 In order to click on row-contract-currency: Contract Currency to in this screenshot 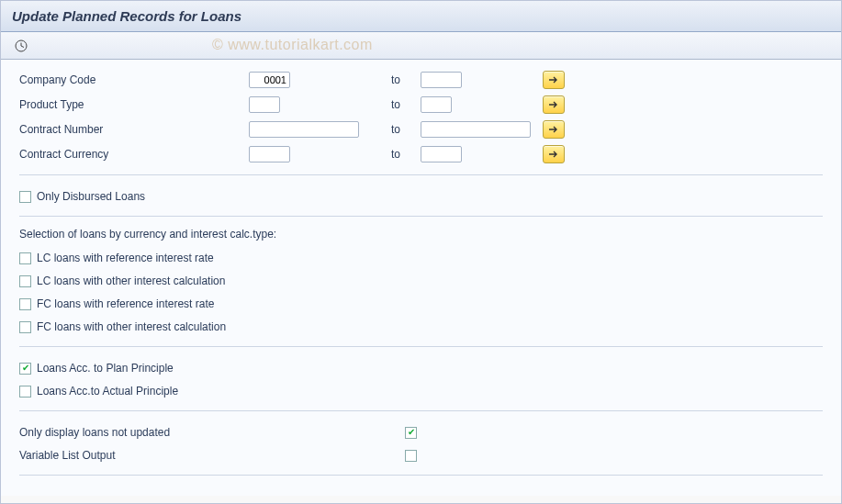, I will do `click(421, 154)`.